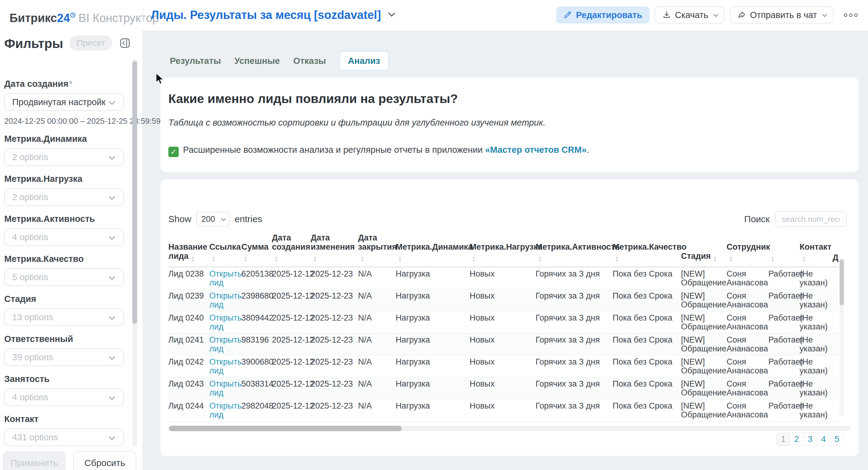 The height and width of the screenshot is (470, 868). What do you see at coordinates (213, 219) in the screenshot?
I see `page-size-select: 200` at bounding box center [213, 219].